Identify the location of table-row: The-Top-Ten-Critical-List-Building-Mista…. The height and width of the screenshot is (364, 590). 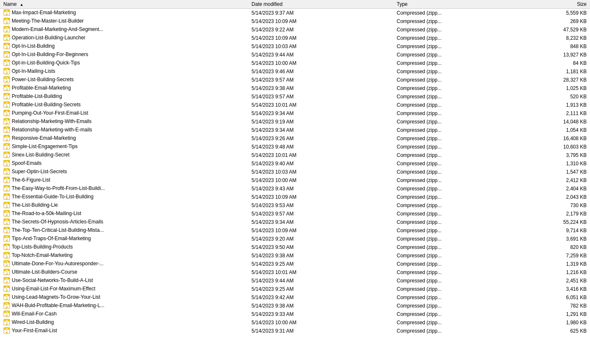
(295, 231).